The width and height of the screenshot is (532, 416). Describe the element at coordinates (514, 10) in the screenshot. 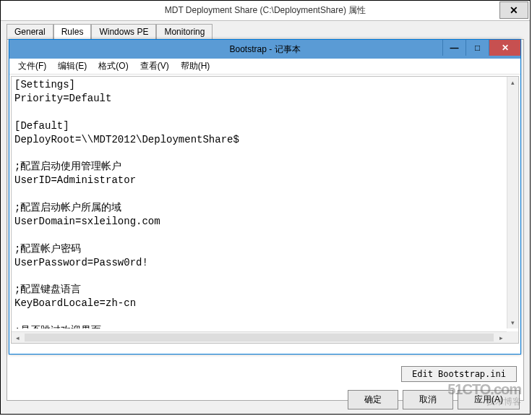

I see `dialog-close-button: ✕` at that location.